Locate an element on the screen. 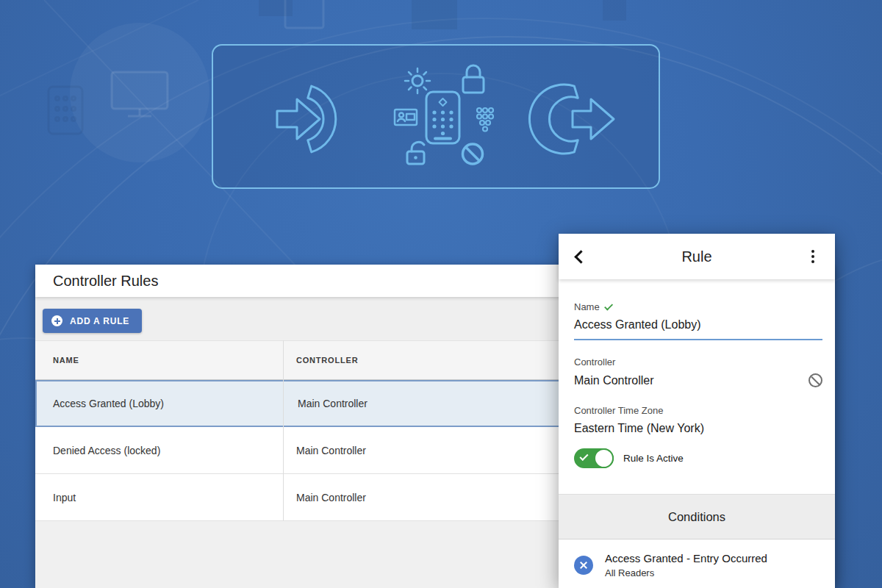 The height and width of the screenshot is (588, 882). entry-arrow-icon is located at coordinates (306, 119).